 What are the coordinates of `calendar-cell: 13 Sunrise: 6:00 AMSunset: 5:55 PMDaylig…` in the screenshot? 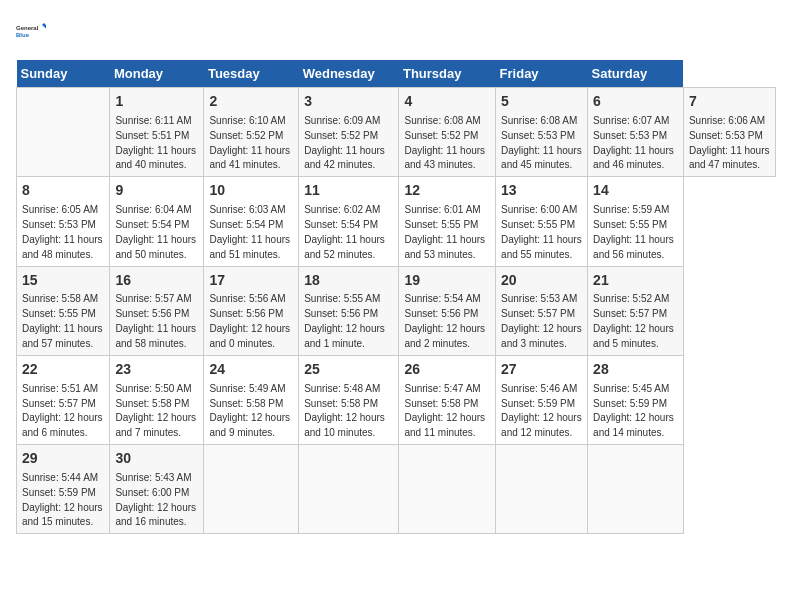 It's located at (542, 222).